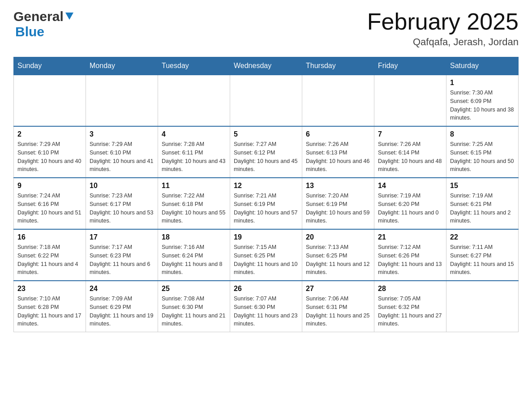 The width and height of the screenshot is (532, 411). I want to click on day-info: Sunrise: 7:13 AM Sunset: 6:25 PM Dayligh…, so click(338, 260).